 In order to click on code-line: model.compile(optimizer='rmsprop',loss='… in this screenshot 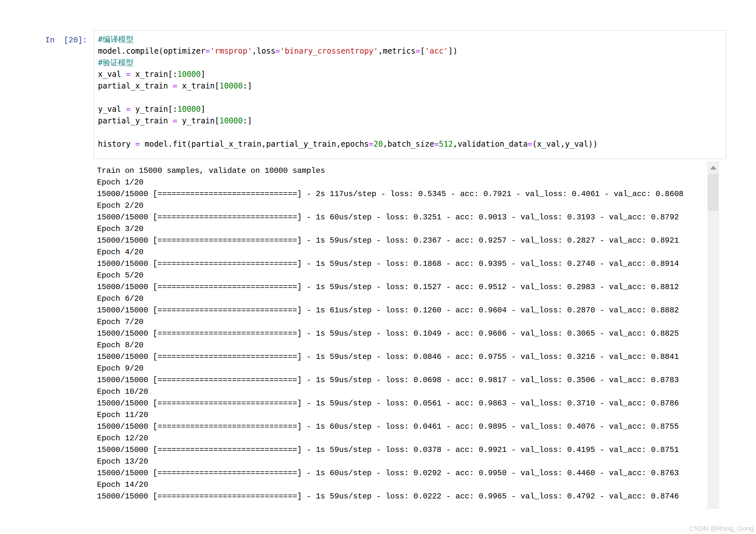, I will do `click(410, 51)`.